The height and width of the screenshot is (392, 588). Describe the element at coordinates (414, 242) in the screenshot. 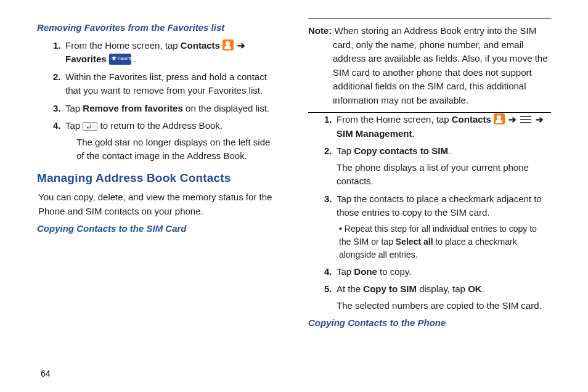

I see `select-all-label: Select all` at that location.